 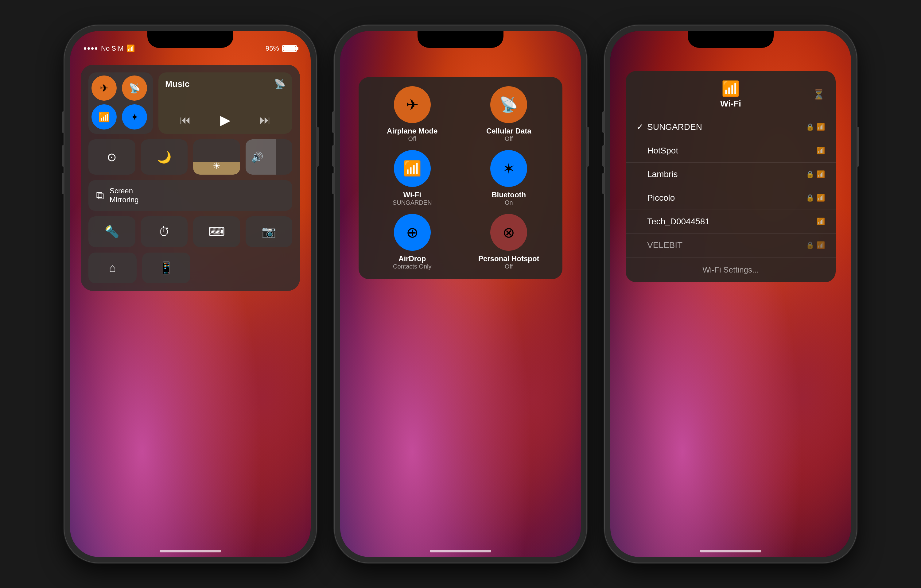 I want to click on airplane-mode-item: ✈ Airplane Mode Off, so click(x=412, y=114).